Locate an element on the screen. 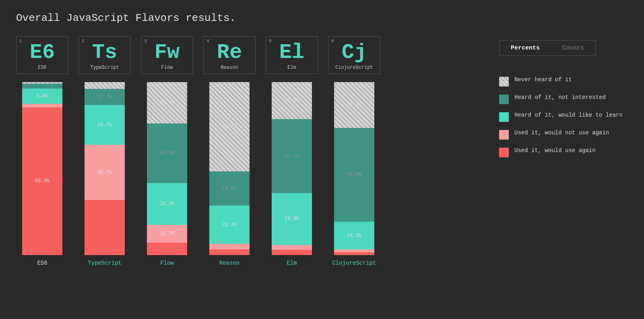  card-number: 3 is located at coordinates (146, 41).